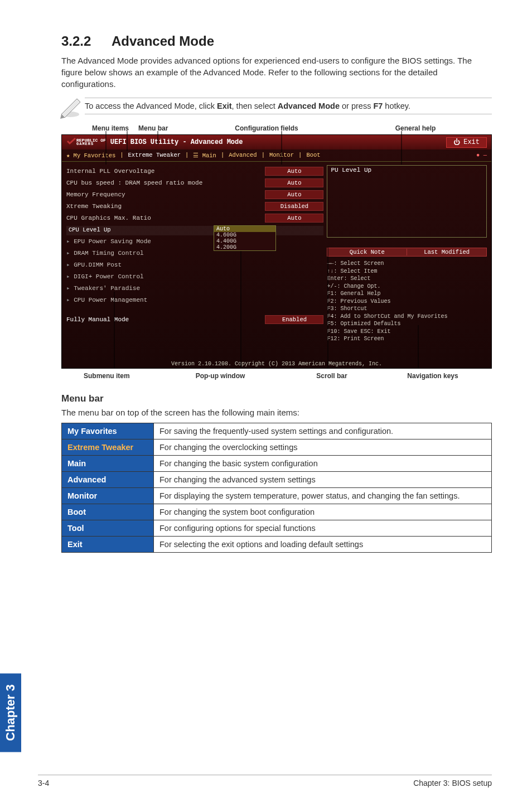 This screenshot has height=802, width=532. I want to click on bios-logo: REPUBLIC OF GAMERS, so click(91, 142).